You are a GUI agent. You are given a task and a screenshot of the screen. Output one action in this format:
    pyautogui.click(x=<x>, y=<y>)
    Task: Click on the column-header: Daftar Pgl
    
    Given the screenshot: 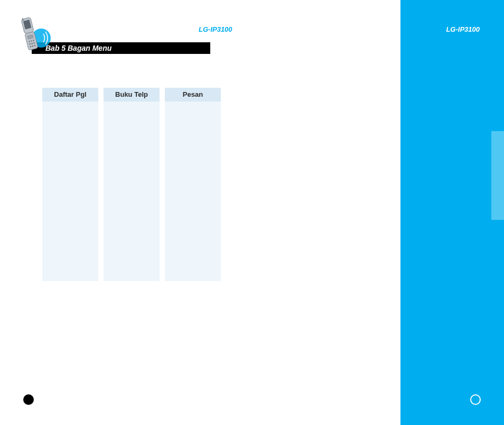 What is the action you would take?
    pyautogui.click(x=70, y=95)
    